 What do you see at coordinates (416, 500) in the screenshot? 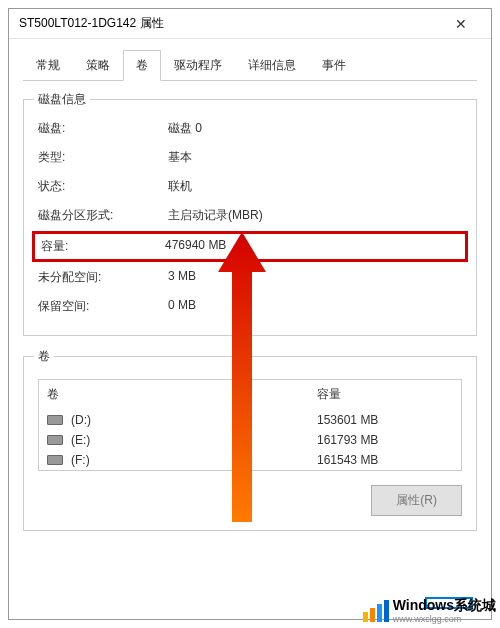
I see `properties-button: 属性(R)` at bounding box center [416, 500].